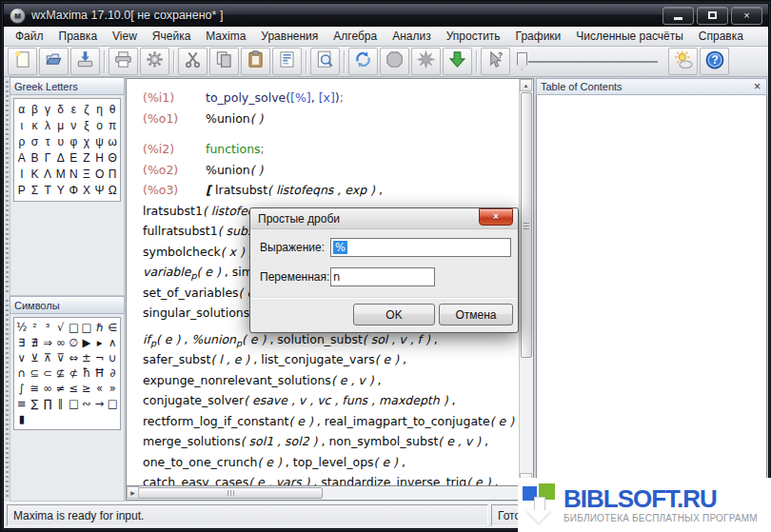 The height and width of the screenshot is (532, 771). Describe the element at coordinates (87, 343) in the screenshot. I see `symbol-button: ▶` at that location.